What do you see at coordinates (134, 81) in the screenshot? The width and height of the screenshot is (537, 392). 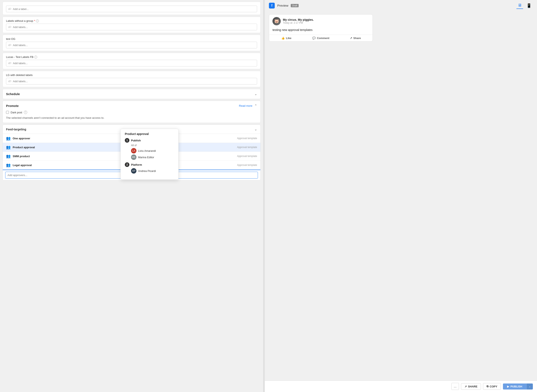 I see `lg-deleted-input` at bounding box center [134, 81].